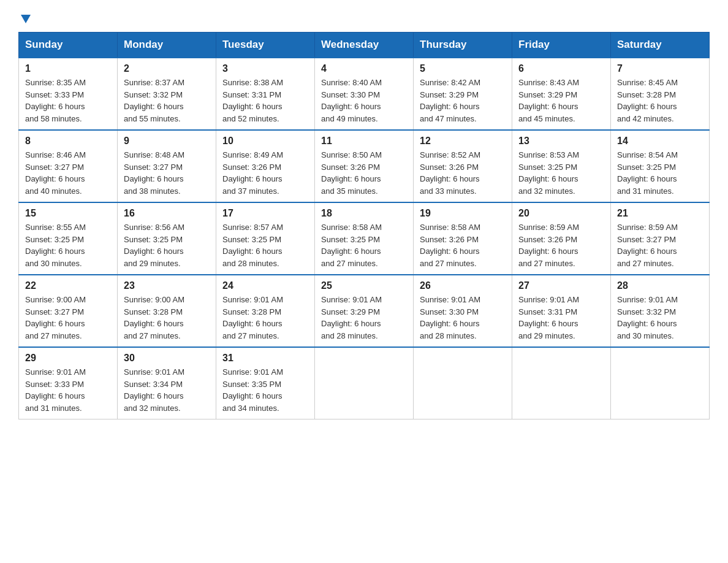 This screenshot has width=728, height=563. I want to click on day-number: 7, so click(660, 69).